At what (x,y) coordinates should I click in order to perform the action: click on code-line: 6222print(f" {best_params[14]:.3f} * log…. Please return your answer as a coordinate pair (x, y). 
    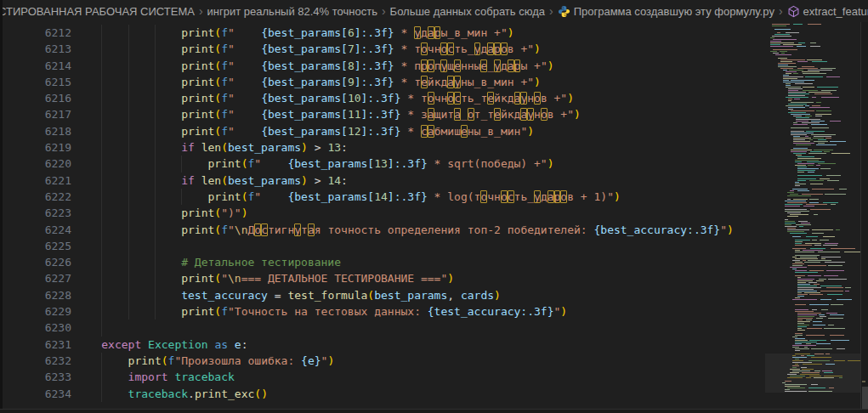
    Looking at the image, I should click on (383, 197).